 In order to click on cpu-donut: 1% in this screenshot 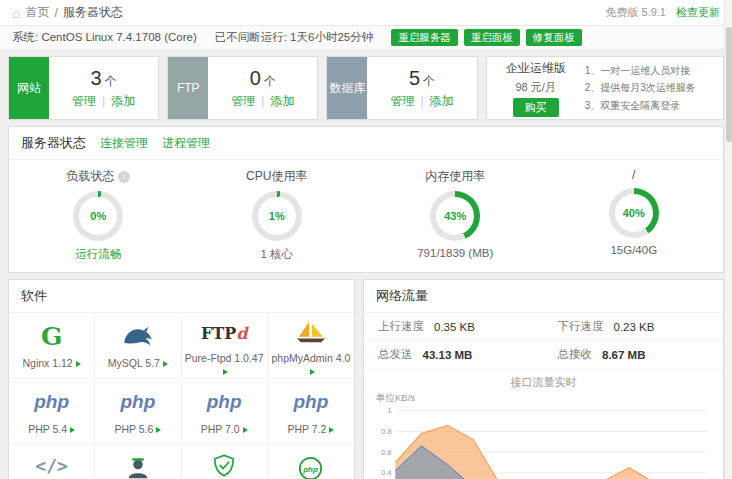, I will do `click(277, 216)`.